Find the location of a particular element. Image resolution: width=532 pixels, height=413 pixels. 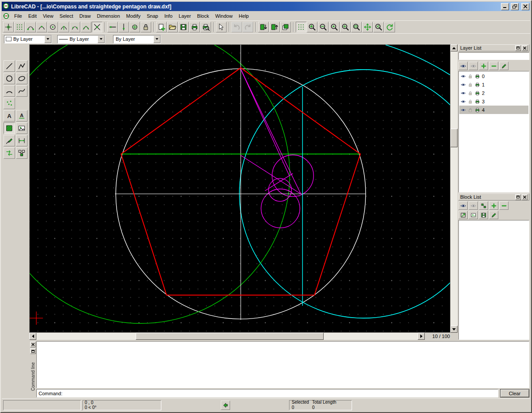

tool-image-button is located at coordinates (22, 128).